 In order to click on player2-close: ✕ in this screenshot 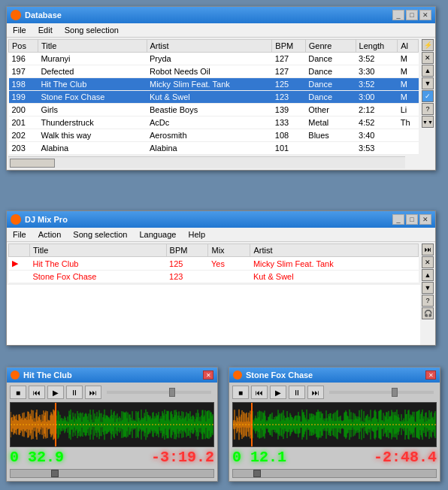, I will do `click(431, 375)`.